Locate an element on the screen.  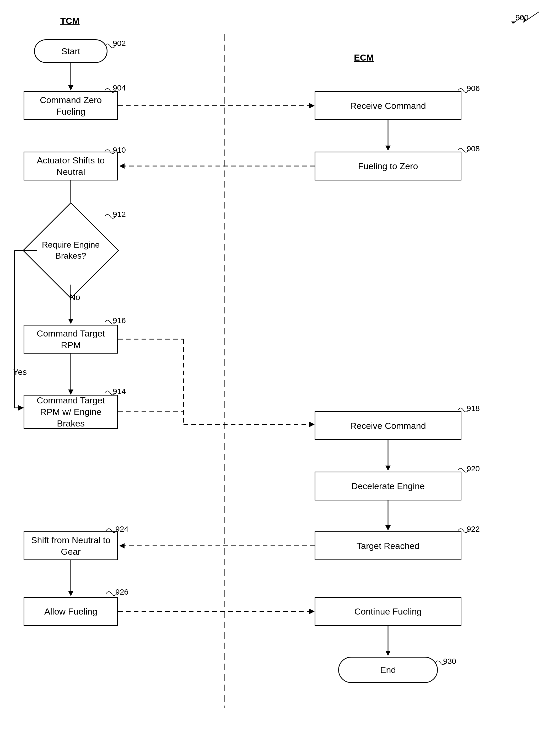
yes-label: Yes is located at coordinates (20, 372).